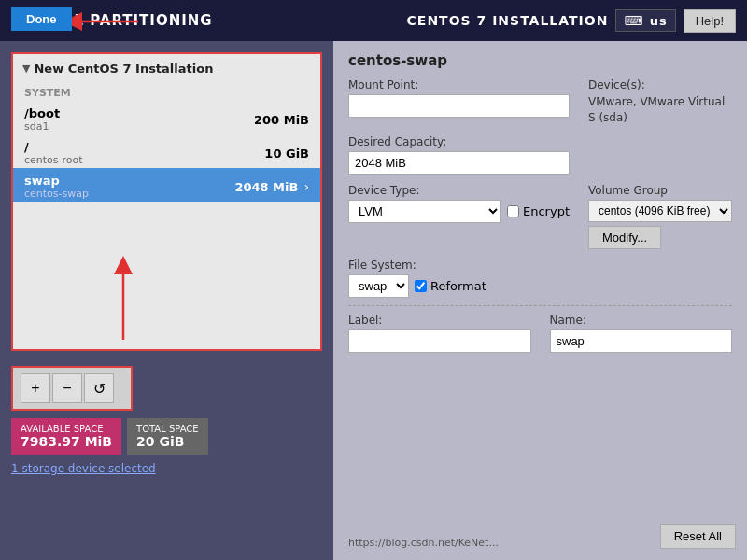 This screenshot has width=747, height=560. I want to click on tree-arrow-icon: ▼, so click(26, 69).